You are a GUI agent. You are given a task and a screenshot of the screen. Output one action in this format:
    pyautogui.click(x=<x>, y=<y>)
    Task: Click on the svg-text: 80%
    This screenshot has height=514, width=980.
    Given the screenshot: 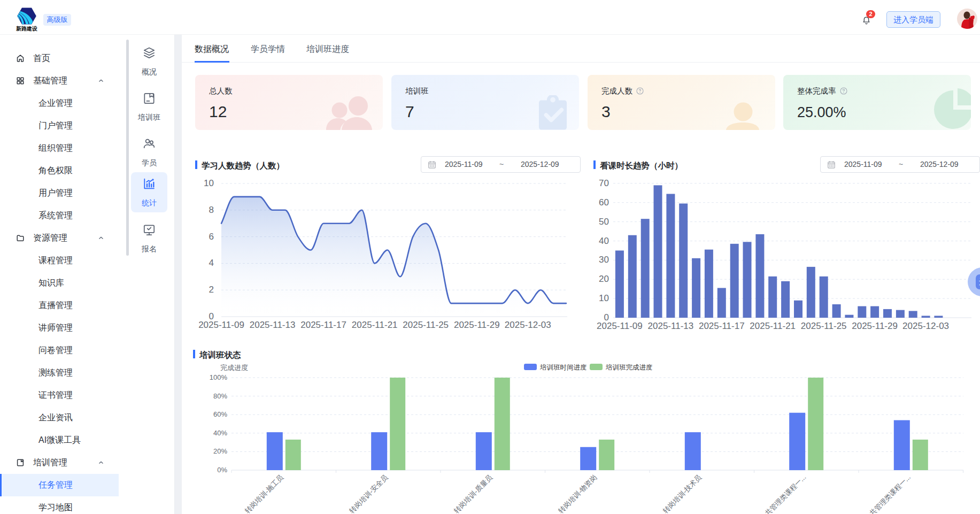 What is the action you would take?
    pyautogui.click(x=220, y=396)
    